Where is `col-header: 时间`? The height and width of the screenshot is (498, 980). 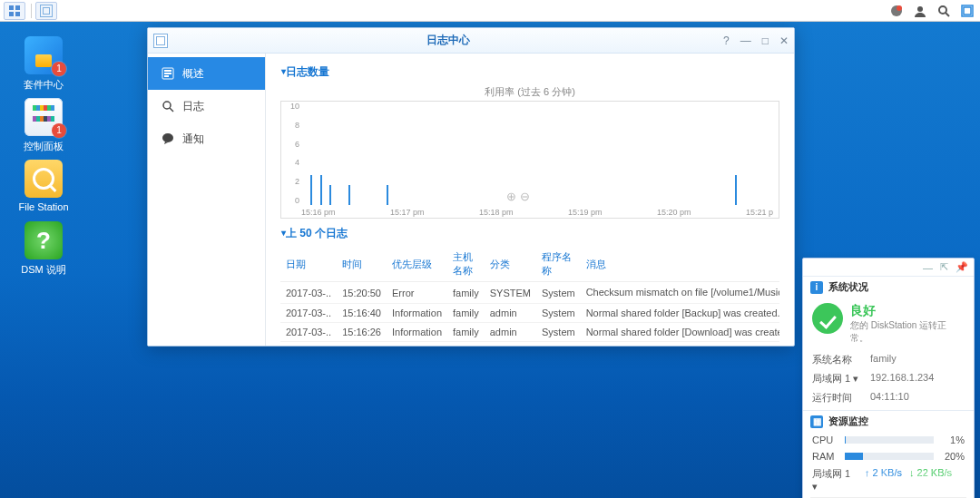
col-header: 时间 is located at coordinates (361, 265).